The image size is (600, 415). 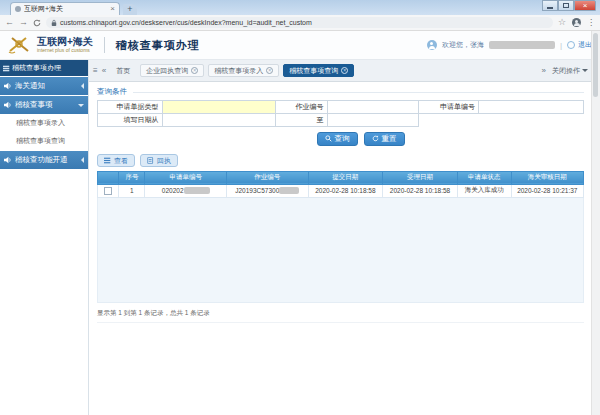 I want to click on logout-label: 退出, so click(x=585, y=45).